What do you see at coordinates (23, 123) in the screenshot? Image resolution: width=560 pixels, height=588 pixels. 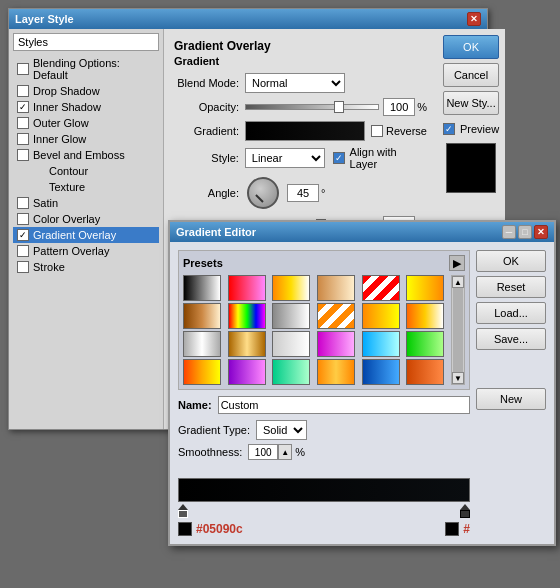 I see `outer-glow-checkbox` at bounding box center [23, 123].